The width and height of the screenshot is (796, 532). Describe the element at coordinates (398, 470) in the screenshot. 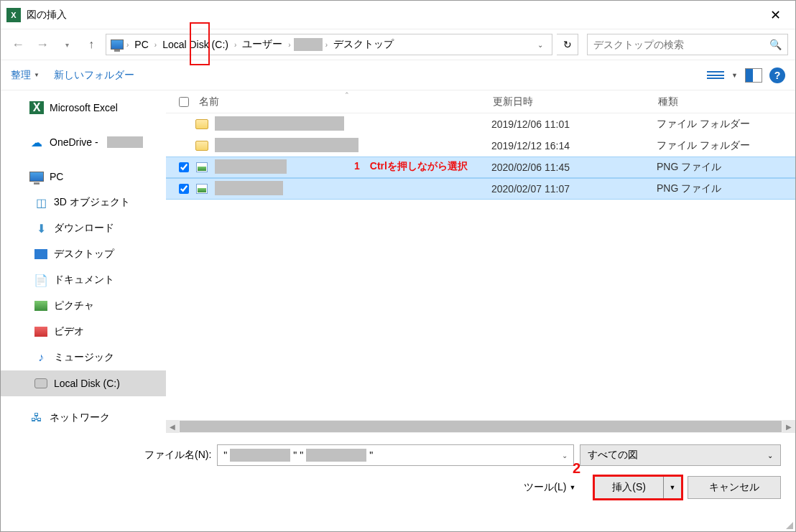

I see `footer: ファイル名(N): "" "" ⌄ すべての図 ⌄ 2 ツール(L)▼ 挿入(S…` at that location.